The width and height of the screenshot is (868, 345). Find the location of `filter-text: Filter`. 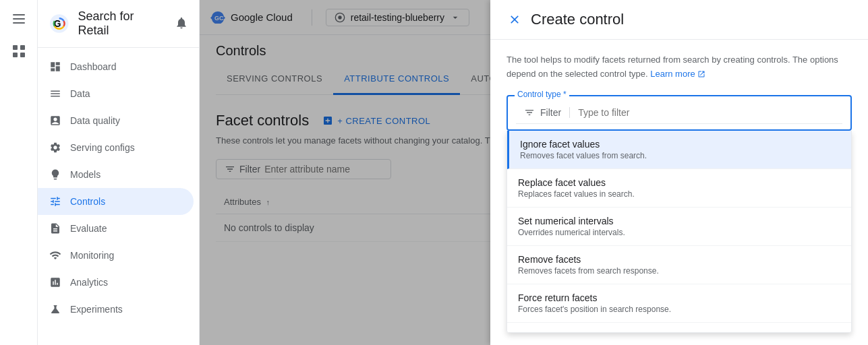

filter-text: Filter is located at coordinates (550, 113).